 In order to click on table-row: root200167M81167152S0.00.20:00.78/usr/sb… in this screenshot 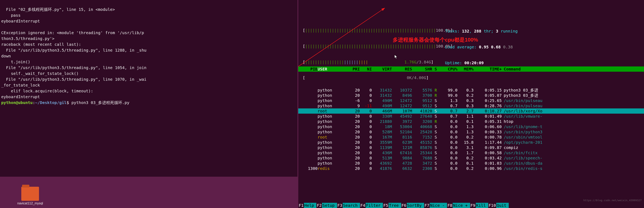, I will do `click(471, 137)`.